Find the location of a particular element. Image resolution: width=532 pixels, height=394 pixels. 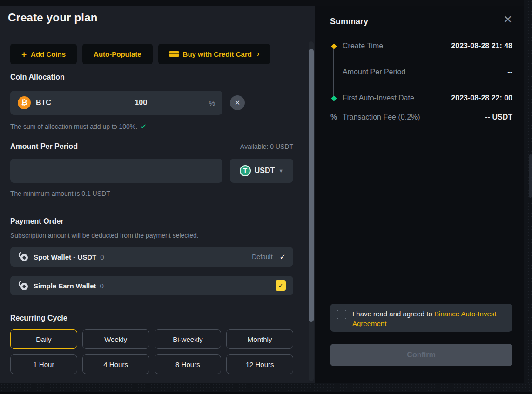

available-balance: Available: 0 USDT is located at coordinates (267, 147).